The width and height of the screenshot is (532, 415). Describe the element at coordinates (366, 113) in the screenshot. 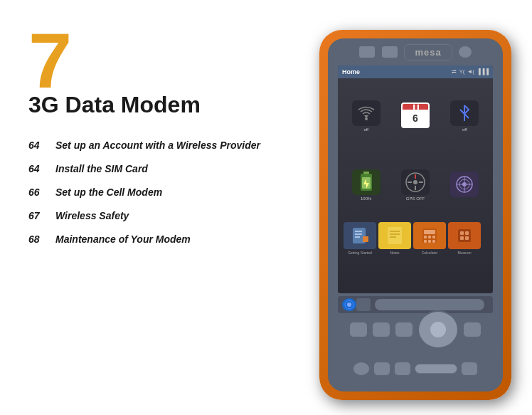

I see `wifi-icon-shape` at that location.